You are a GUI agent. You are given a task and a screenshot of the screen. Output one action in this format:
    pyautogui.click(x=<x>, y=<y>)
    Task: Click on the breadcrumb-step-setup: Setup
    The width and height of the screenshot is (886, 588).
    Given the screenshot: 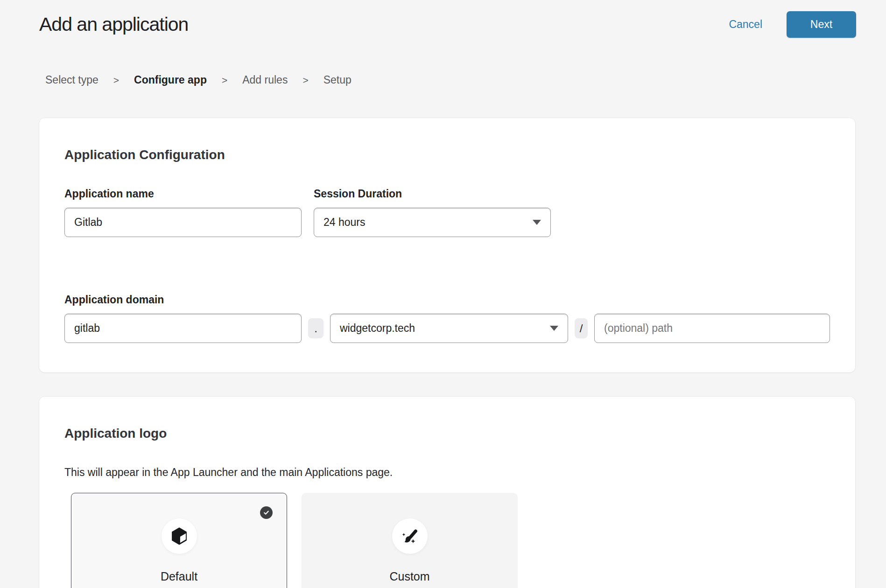 What is the action you would take?
    pyautogui.click(x=338, y=80)
    